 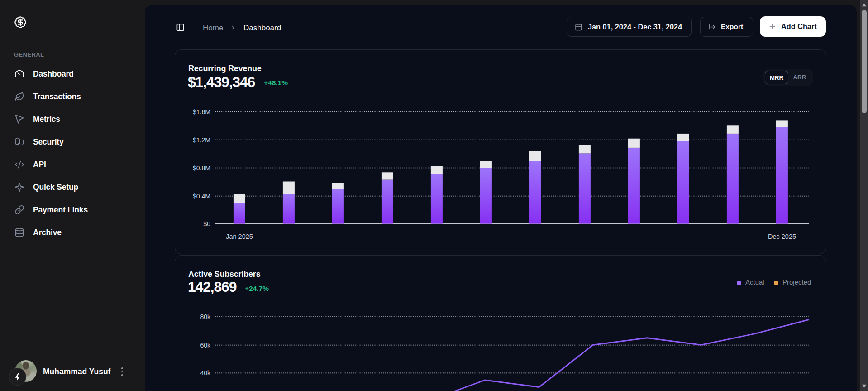 What do you see at coordinates (202, 168) in the screenshot?
I see `svg-text: $0.8M` at bounding box center [202, 168].